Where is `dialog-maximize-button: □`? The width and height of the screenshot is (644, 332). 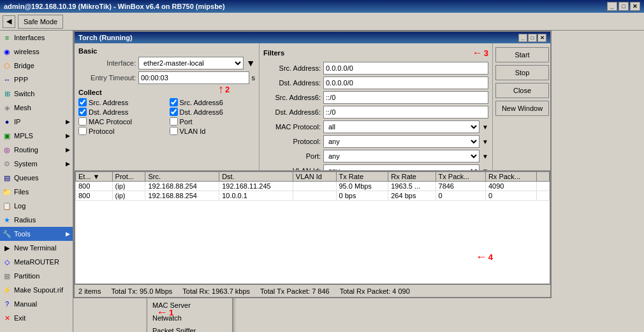 dialog-maximize-button: □ is located at coordinates (532, 38).